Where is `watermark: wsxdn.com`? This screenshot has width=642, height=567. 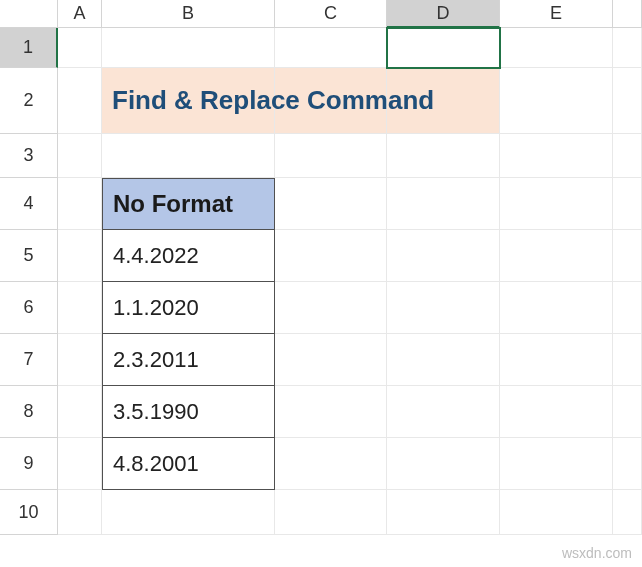 watermark: wsxdn.com is located at coordinates (597, 553).